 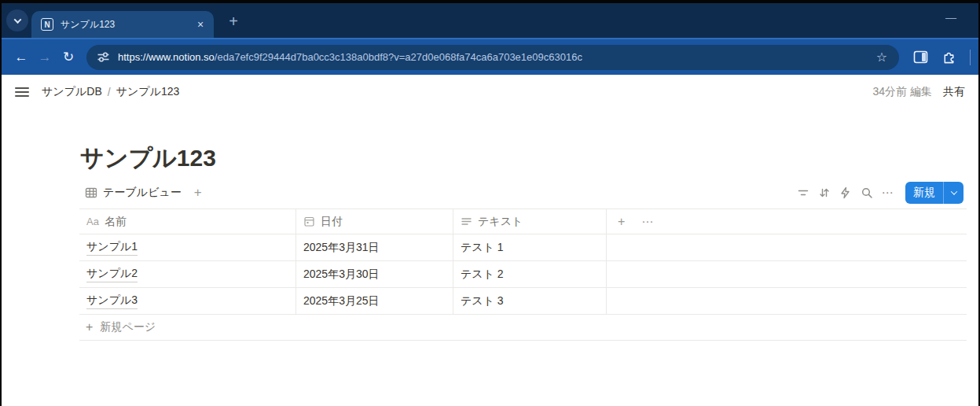 What do you see at coordinates (493, 57) in the screenshot?
I see `address-bar: https://www.notion.so/eda7efc9f29444d7ba…` at bounding box center [493, 57].